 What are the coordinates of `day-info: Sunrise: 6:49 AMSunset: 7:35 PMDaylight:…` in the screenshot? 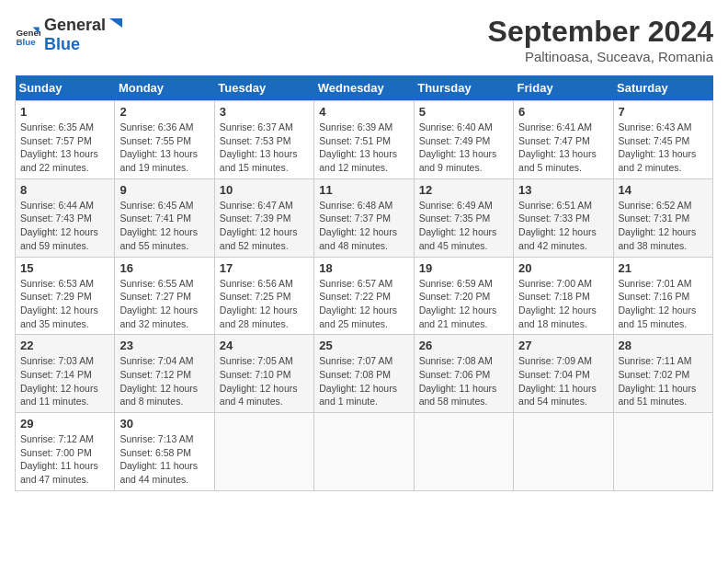 It's located at (463, 226).